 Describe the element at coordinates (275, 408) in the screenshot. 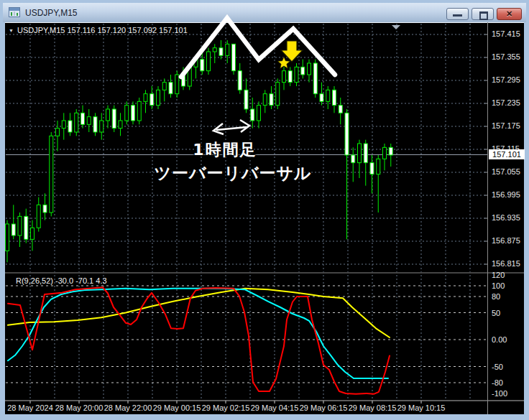

I see `time-tick-label: 29 May 04:15` at that location.